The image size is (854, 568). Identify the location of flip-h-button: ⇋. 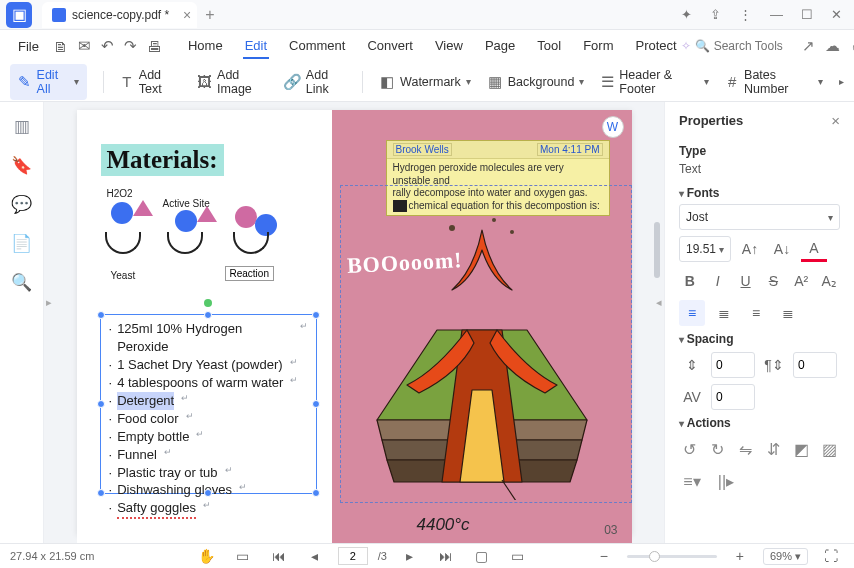
(745, 449).